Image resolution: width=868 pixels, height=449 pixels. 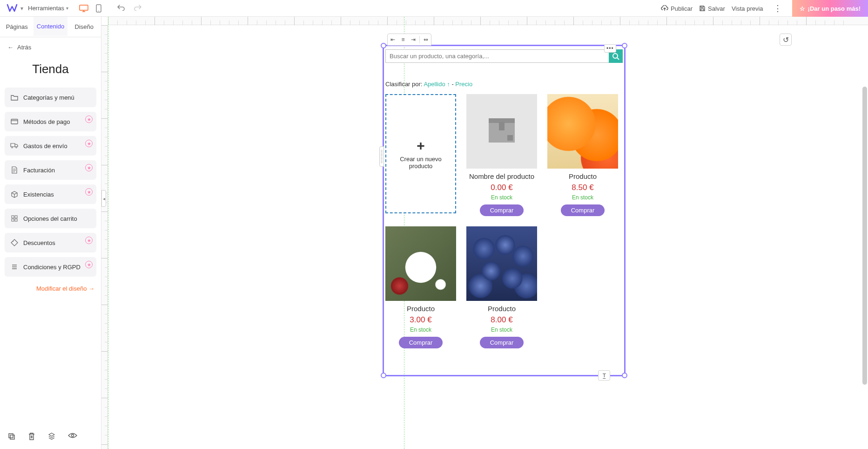 I want to click on back-button: ← Atrás, so click(x=50, y=48).